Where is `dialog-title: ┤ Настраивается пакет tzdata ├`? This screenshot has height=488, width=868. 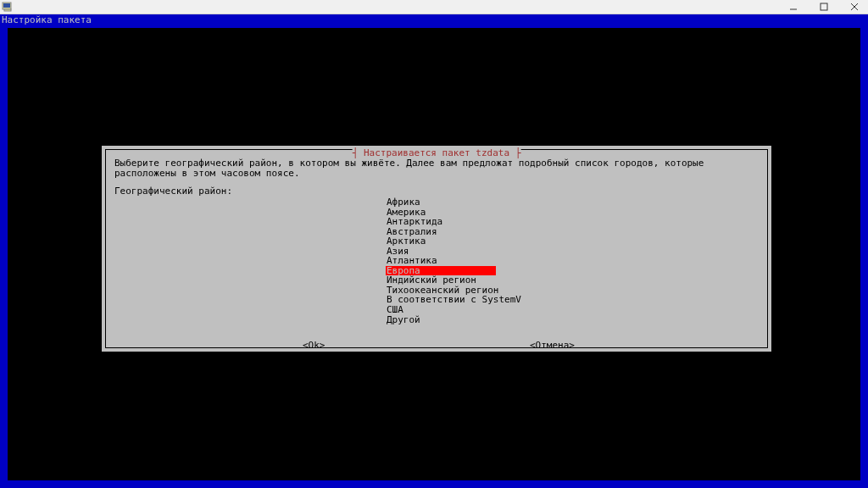 dialog-title: ┤ Настраивается пакет tzdata ├ is located at coordinates (437, 153).